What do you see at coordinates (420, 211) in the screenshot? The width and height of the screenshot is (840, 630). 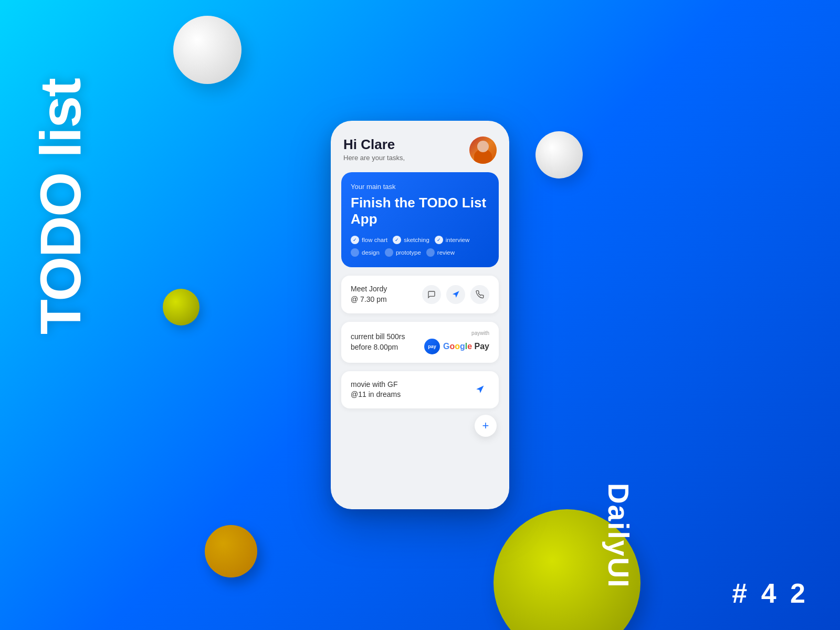 I see `main-task-title: Finish the TODO List App` at bounding box center [420, 211].